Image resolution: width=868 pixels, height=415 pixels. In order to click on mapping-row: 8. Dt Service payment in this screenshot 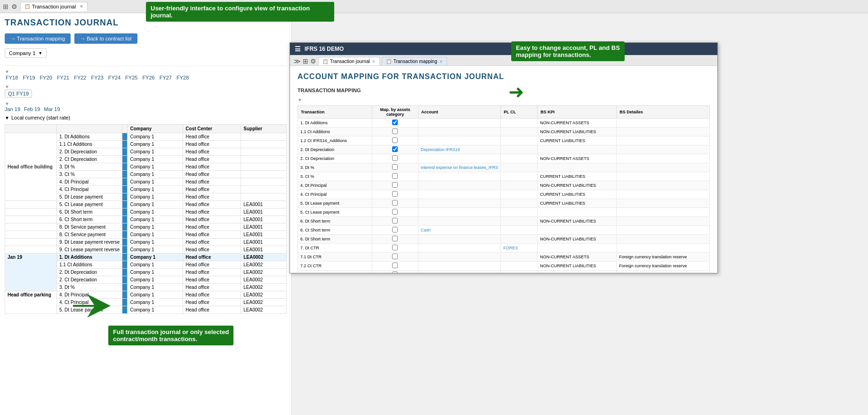, I will do `click(504, 272)`.